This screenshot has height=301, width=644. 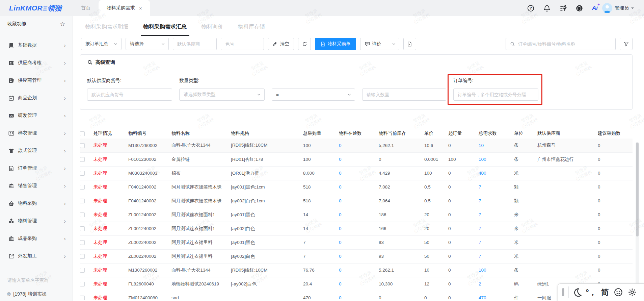 I want to click on sidebar-item-style-mgmt: 款式管理›, so click(x=36, y=151).